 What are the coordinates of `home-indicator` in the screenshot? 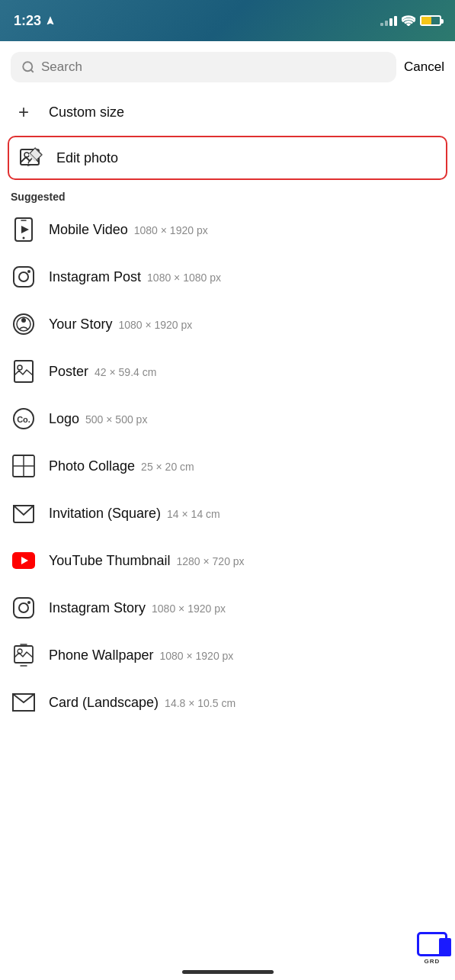 It's located at (228, 972).